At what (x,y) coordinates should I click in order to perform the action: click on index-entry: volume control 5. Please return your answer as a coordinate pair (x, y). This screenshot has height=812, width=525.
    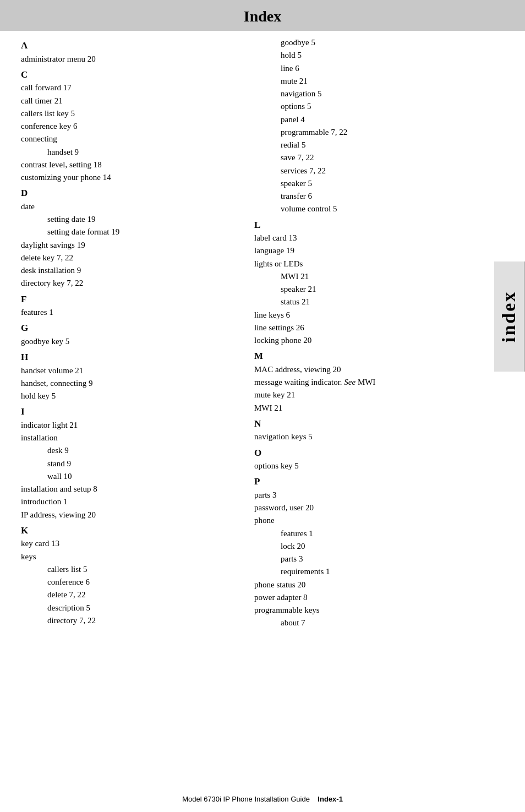
    Looking at the image, I should click on (363, 209).